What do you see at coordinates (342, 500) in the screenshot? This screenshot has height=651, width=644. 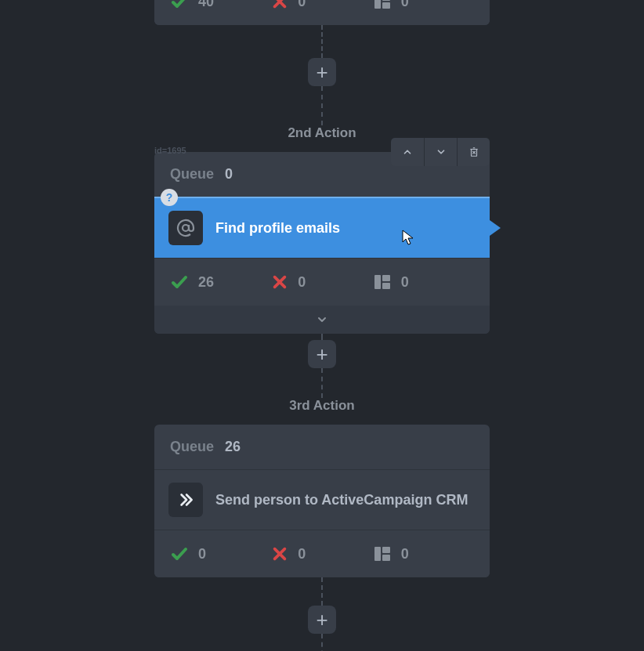 I see `action-title: Send person to ActiveCampaign CRM` at bounding box center [342, 500].